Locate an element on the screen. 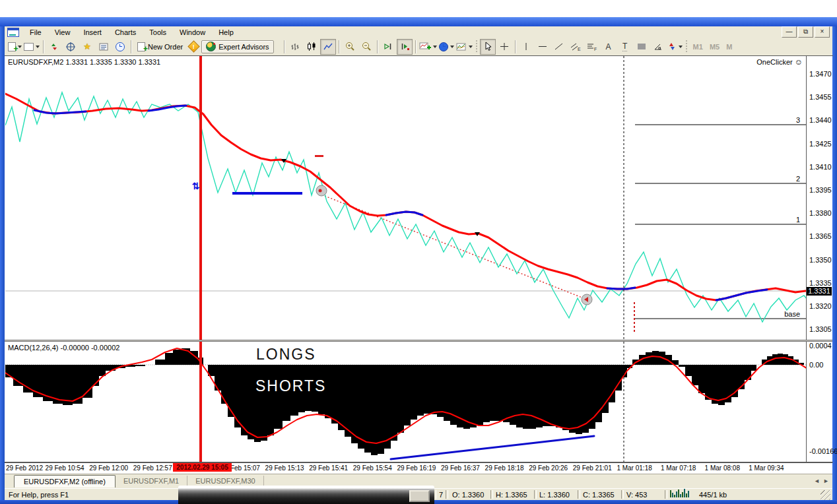 Image resolution: width=837 pixels, height=504 pixels. menu-insert: Insert is located at coordinates (92, 32).